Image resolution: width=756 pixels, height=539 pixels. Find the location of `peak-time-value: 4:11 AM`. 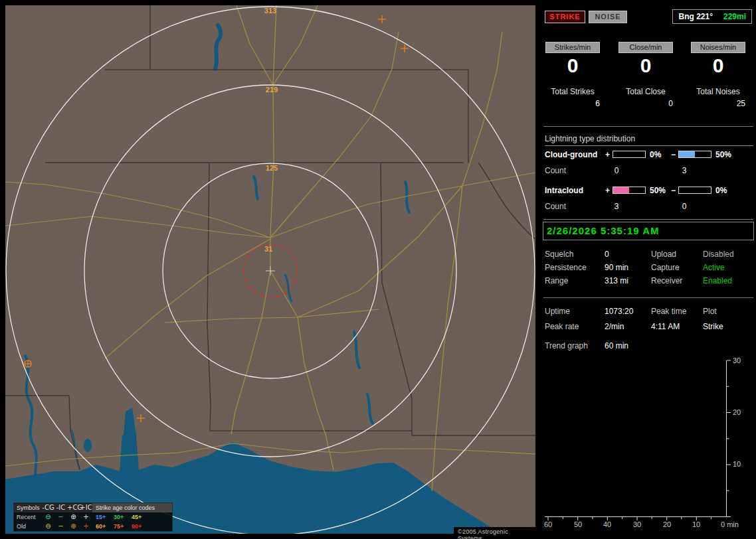

peak-time-value: 4:11 AM is located at coordinates (666, 327).